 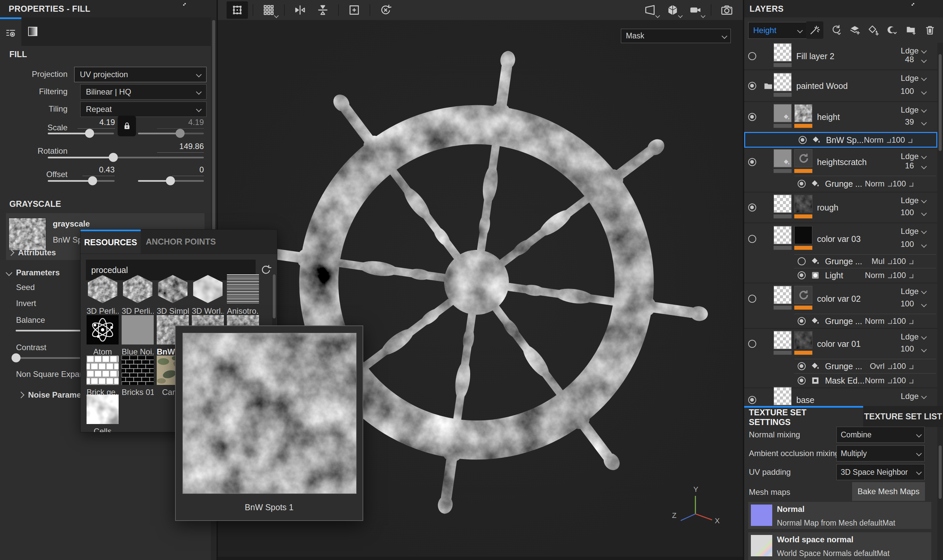 What do you see at coordinates (881, 472) in the screenshot?
I see `uv-padding-select: 3D Space Neighbor` at bounding box center [881, 472].